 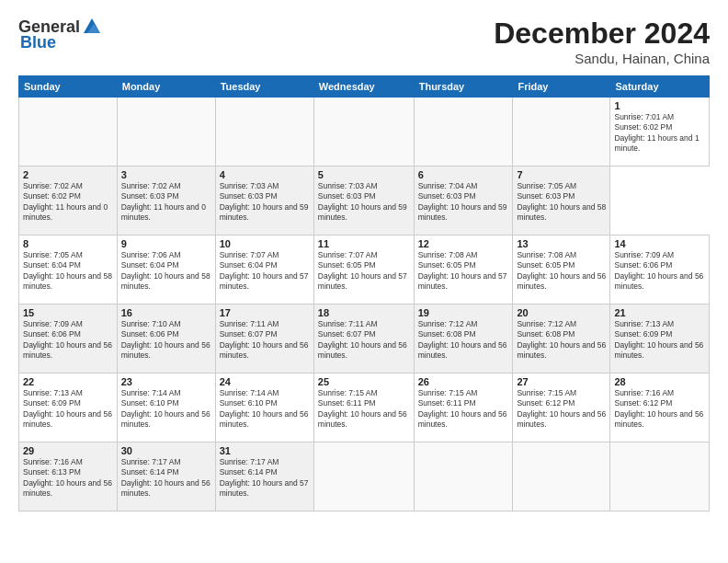 What do you see at coordinates (68, 478) in the screenshot?
I see `day-info: Sunrise: 7:16 AMSunset: 6:13 PMDaylight:…` at bounding box center [68, 478].